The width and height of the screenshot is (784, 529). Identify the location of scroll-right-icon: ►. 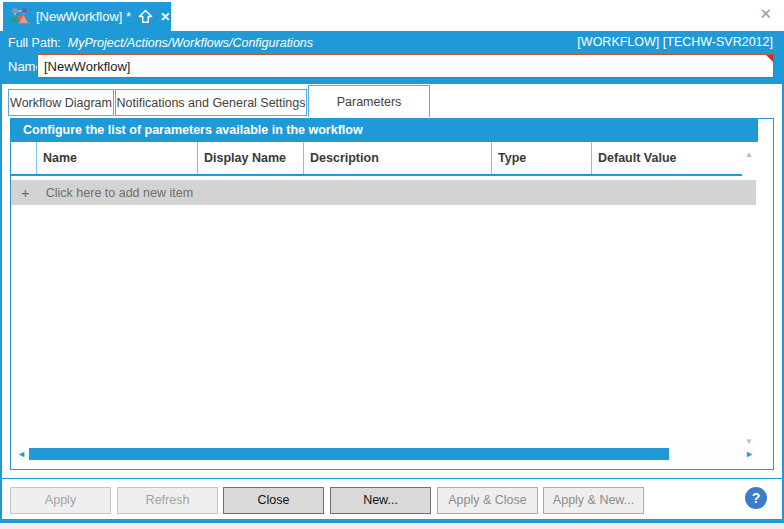
(750, 454).